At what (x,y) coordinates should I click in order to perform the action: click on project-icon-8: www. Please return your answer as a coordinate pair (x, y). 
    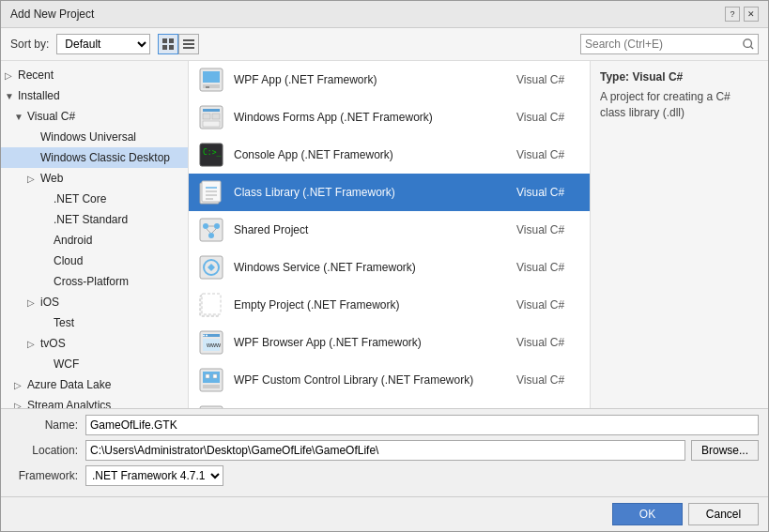
    Looking at the image, I should click on (211, 342).